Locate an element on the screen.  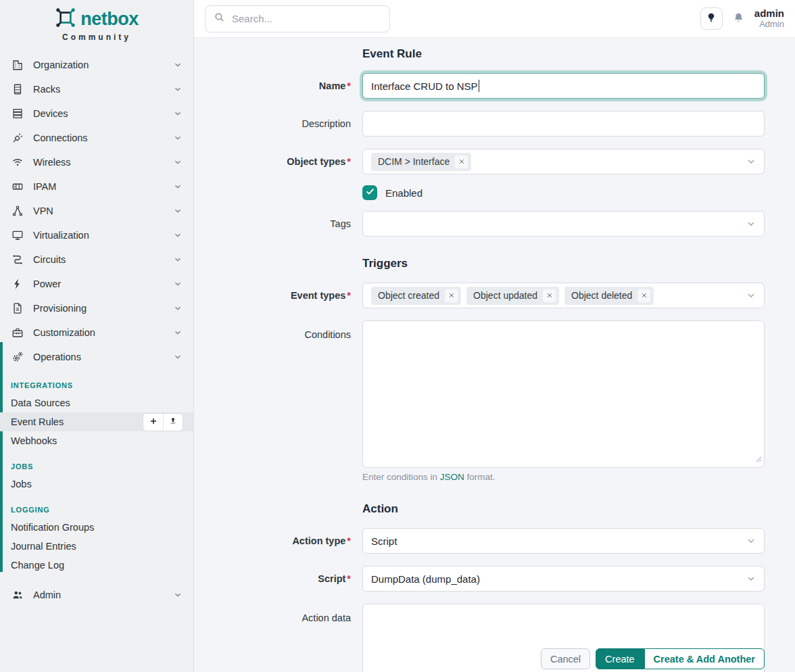
lightbulb-icon is located at coordinates (711, 19).